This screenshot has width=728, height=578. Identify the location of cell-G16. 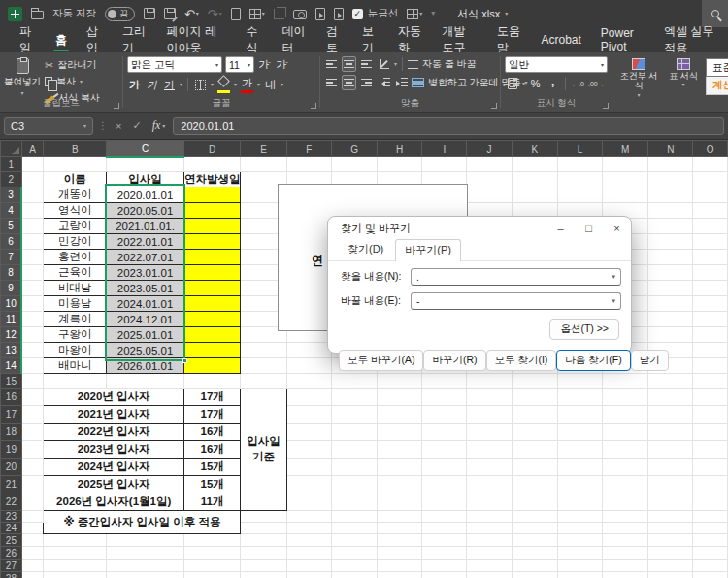
(353, 397).